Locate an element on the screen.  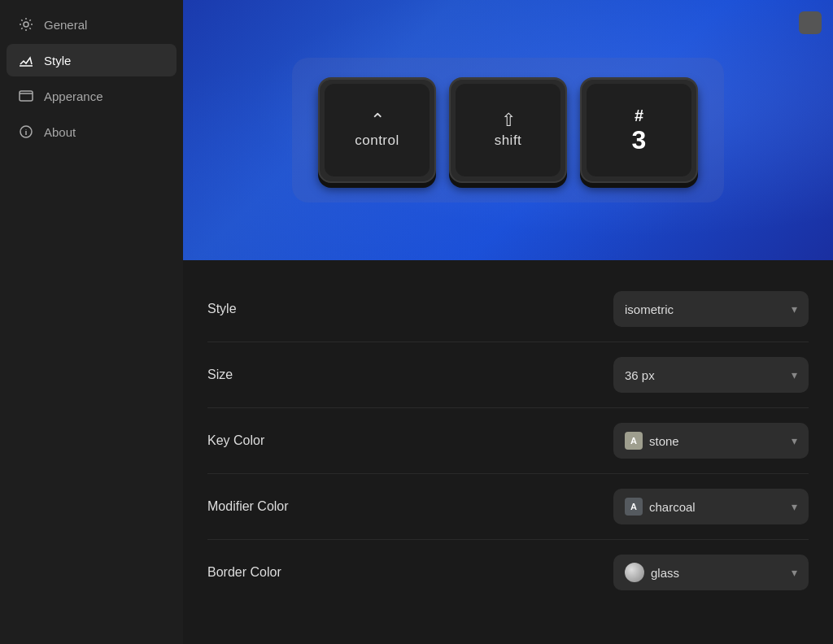
appearance-icon is located at coordinates (26, 96).